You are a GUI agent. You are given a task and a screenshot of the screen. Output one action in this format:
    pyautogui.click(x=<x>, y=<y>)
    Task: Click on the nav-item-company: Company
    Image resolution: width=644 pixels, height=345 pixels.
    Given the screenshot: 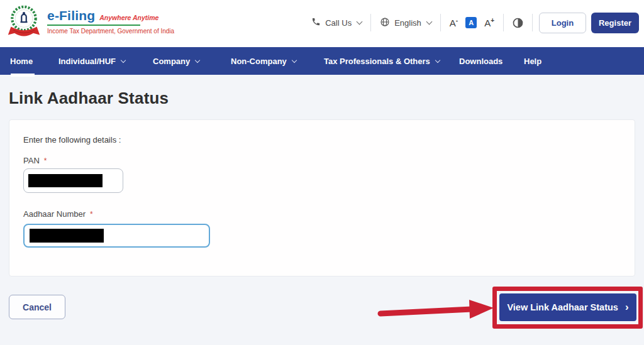 What is the action you would take?
    pyautogui.click(x=176, y=61)
    